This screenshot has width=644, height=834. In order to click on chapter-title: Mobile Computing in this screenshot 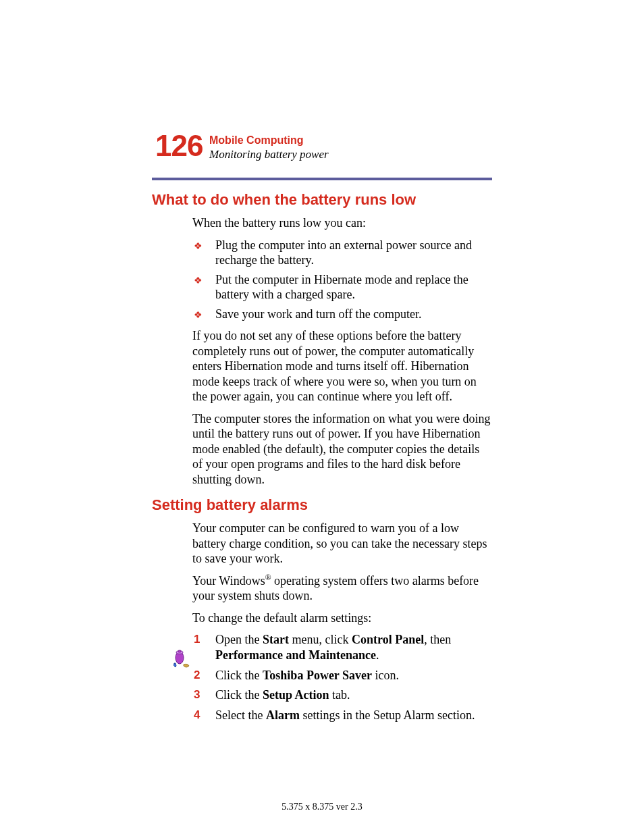, I will do `click(351, 140)`.